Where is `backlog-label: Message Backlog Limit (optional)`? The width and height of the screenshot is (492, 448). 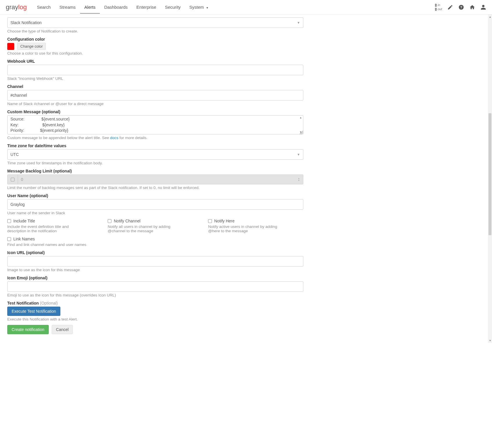 backlog-label: Message Backlog Limit (optional) is located at coordinates (155, 171).